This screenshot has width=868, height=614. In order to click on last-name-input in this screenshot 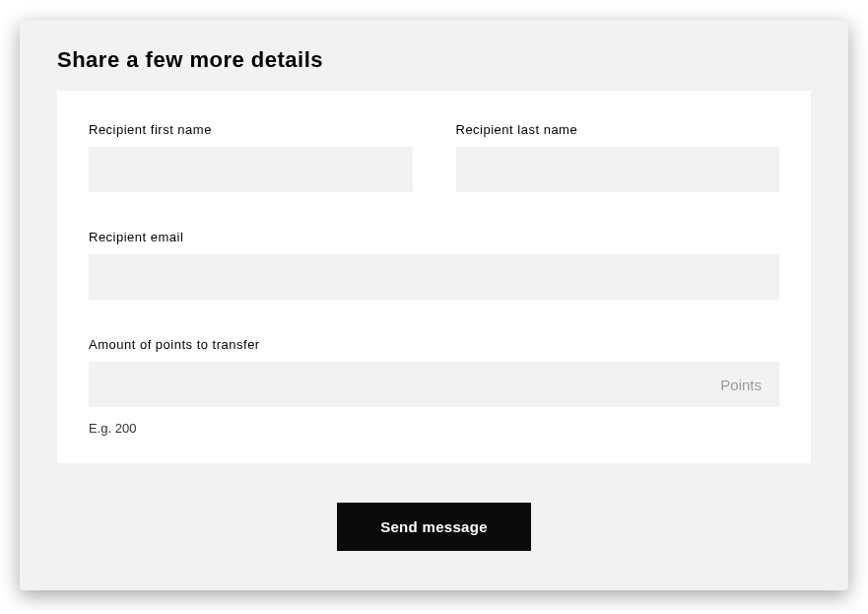, I will do `click(619, 170)`.